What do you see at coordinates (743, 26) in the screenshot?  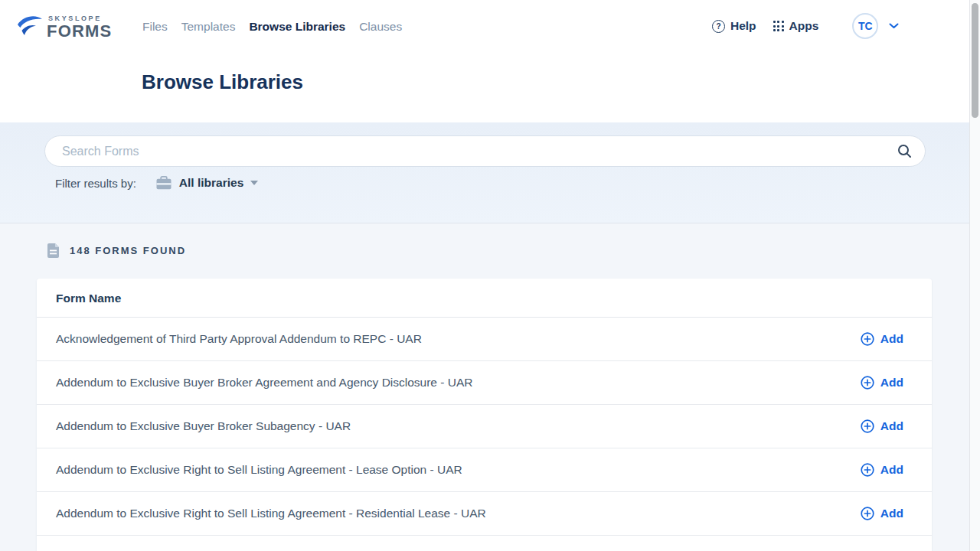 I see `help-button: Help` at bounding box center [743, 26].